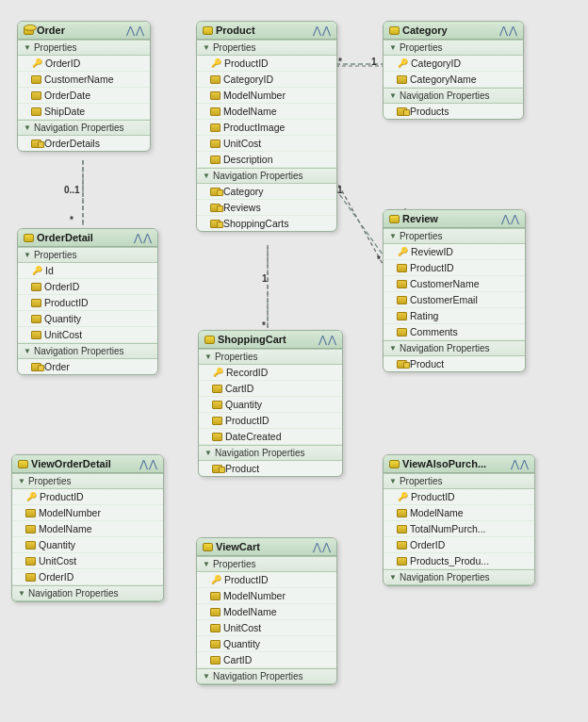 This screenshot has width=588, height=722. I want to click on viewalsopurch-field-productsprodu: Products_Produ..., so click(459, 562).